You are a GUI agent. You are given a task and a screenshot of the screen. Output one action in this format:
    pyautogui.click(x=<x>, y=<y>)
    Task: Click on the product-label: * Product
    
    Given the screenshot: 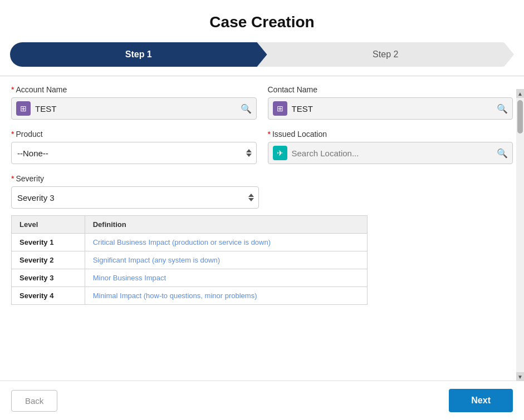 What is the action you would take?
    pyautogui.click(x=134, y=134)
    